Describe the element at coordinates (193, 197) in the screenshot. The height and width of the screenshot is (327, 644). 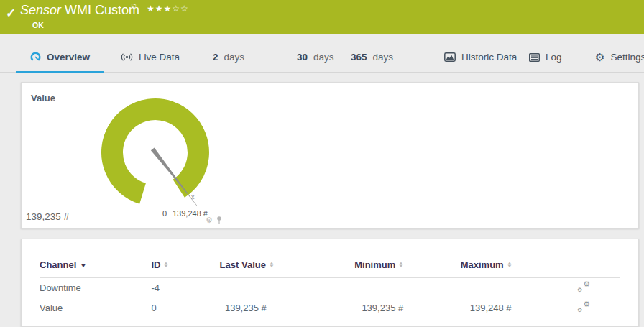
I see `gauge-needle-marker: x` at that location.